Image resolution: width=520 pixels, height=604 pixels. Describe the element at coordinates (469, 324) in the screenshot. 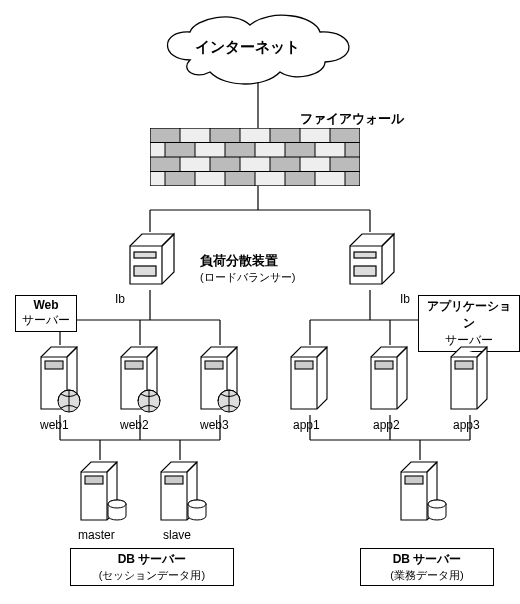

I see `app-group-label: アプリケーション サーバー` at that location.